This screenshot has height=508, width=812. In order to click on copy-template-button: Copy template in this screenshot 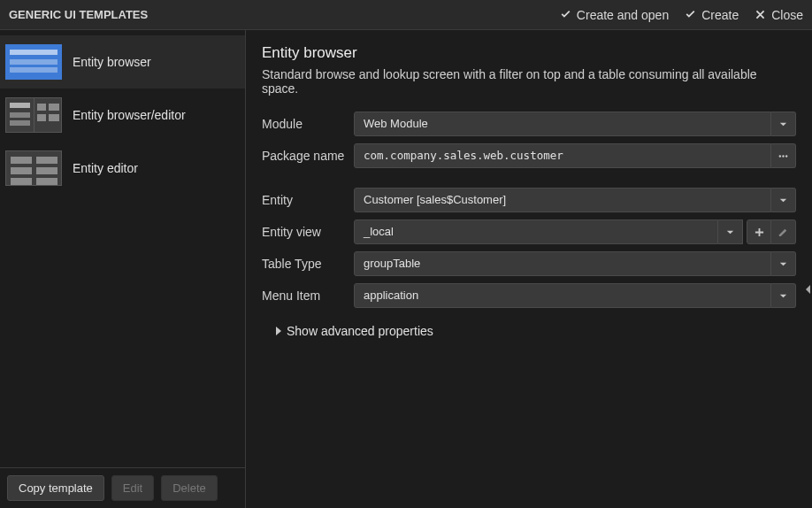, I will do `click(56, 489)`.